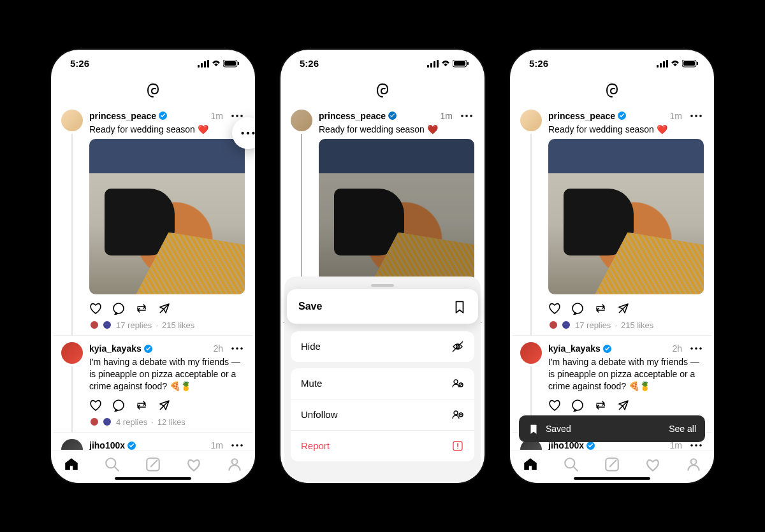 The image size is (765, 532). I want to click on toast-see-all: See all, so click(682, 429).